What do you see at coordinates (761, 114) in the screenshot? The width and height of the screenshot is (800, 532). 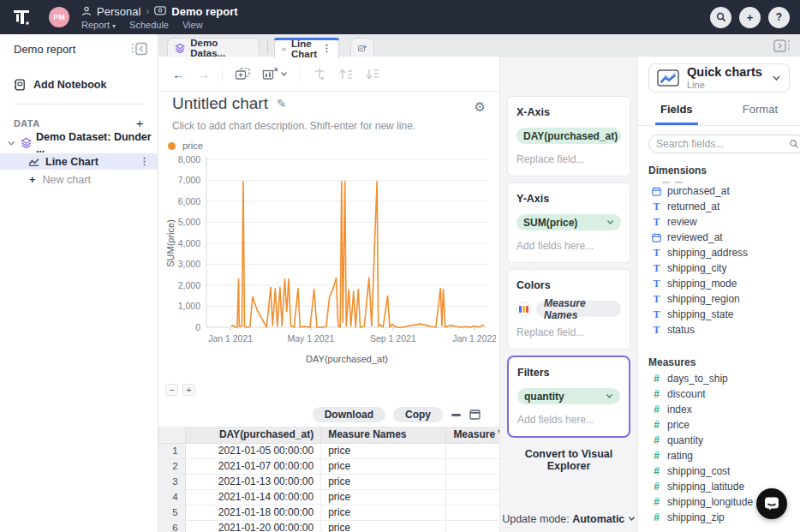 I see `tab-format: Format` at bounding box center [761, 114].